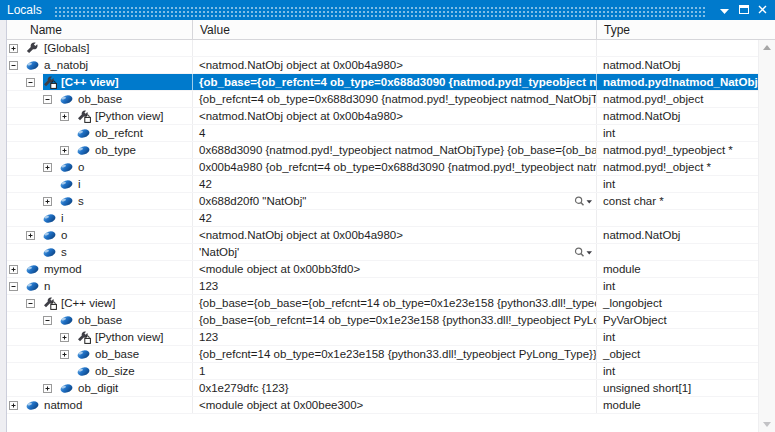  I want to click on row-highlight-region: [C++ view], so click(118, 82).